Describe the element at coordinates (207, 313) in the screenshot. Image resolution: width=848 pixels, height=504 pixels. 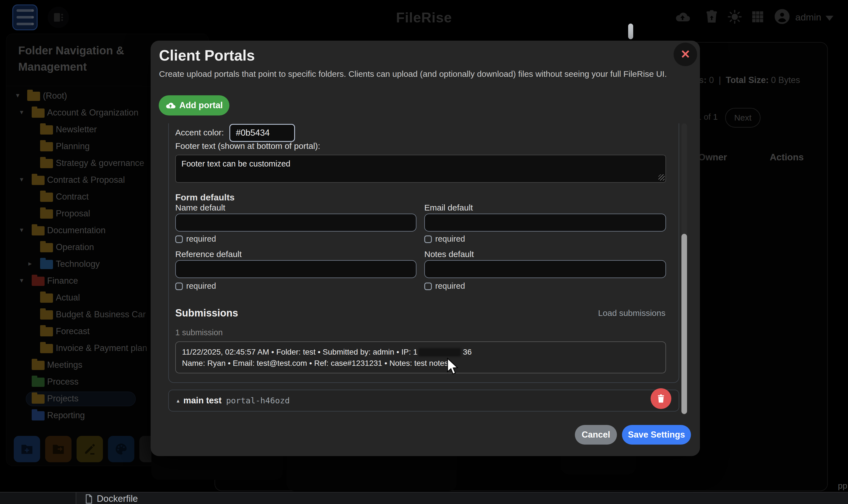
I see `submissions-heading: Submissions` at that location.